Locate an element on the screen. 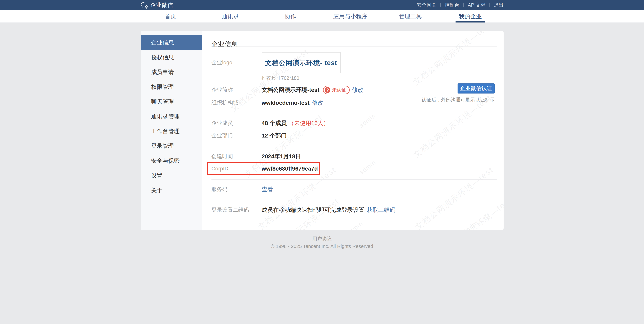 The width and height of the screenshot is (644, 324). sidebar-item-chat-mgmt: 聊天管理 is located at coordinates (171, 101).